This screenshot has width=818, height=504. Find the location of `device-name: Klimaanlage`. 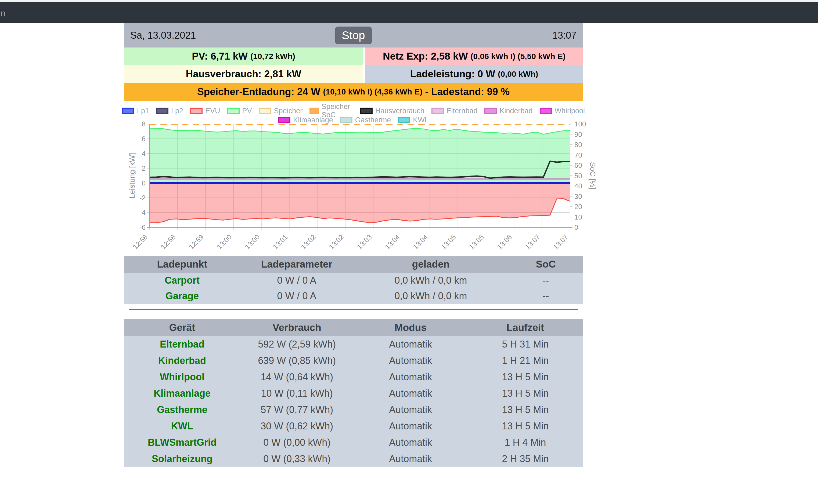

device-name: Klimaanlage is located at coordinates (182, 393).